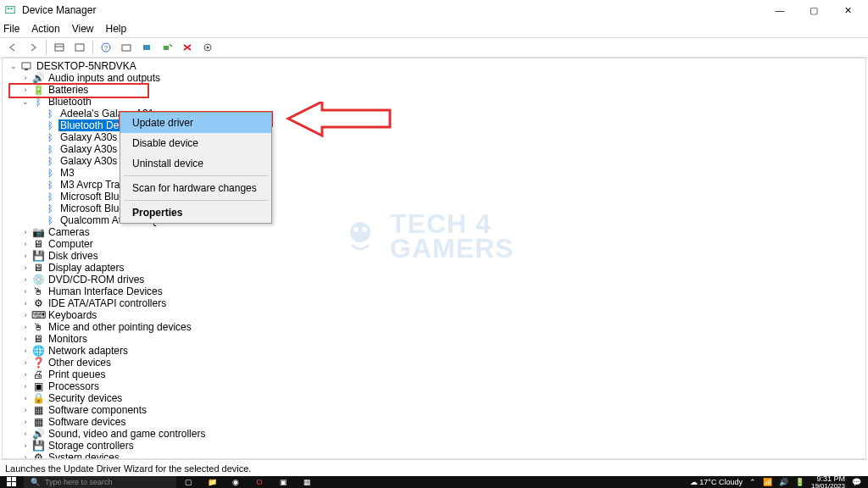  What do you see at coordinates (12, 482) in the screenshot?
I see `start-button` at bounding box center [12, 482].